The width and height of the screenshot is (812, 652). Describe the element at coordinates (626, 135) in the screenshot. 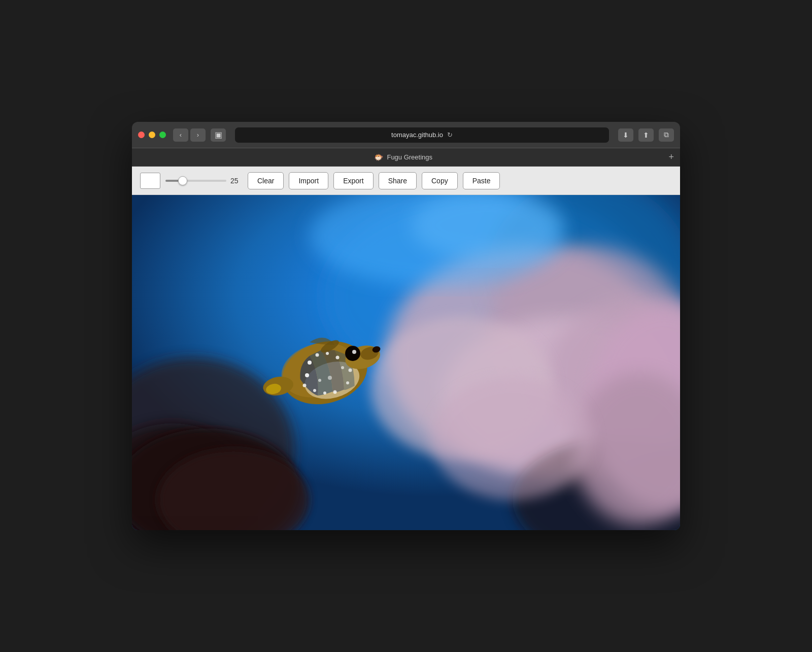

I see `download-icon: ⬇` at that location.